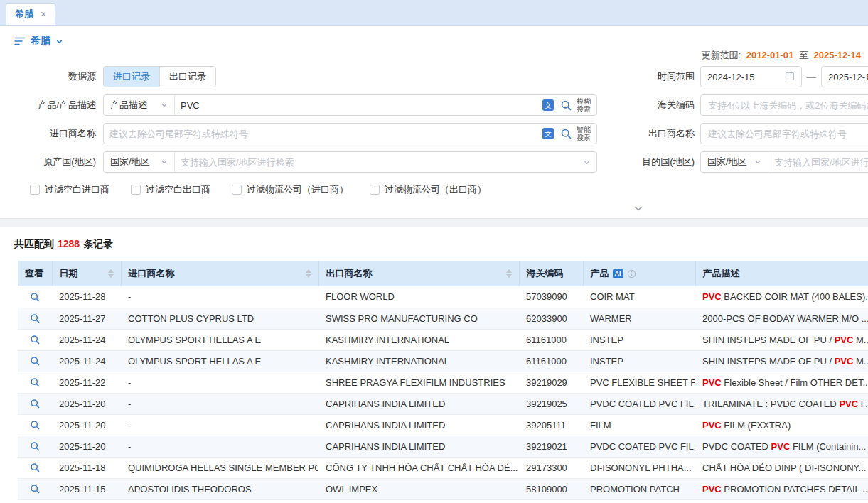 Image resolution: width=868 pixels, height=503 pixels. I want to click on product-input, so click(358, 105).